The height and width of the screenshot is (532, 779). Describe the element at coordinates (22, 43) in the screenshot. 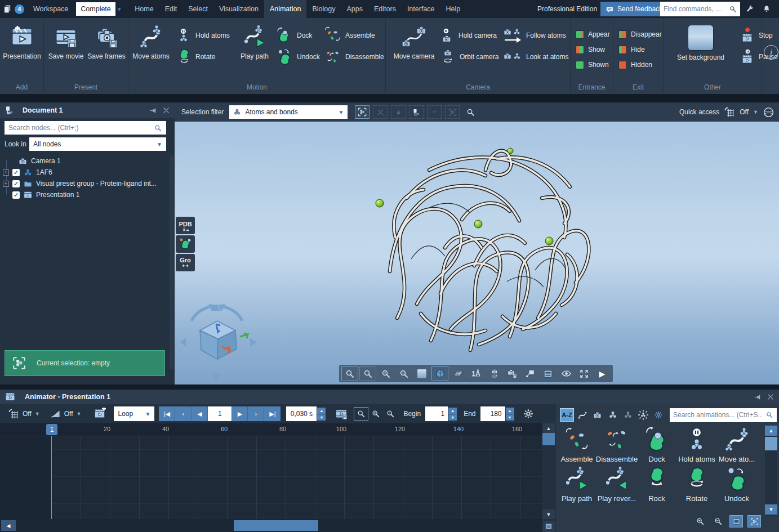

I see `presentation-button: Presentation` at that location.